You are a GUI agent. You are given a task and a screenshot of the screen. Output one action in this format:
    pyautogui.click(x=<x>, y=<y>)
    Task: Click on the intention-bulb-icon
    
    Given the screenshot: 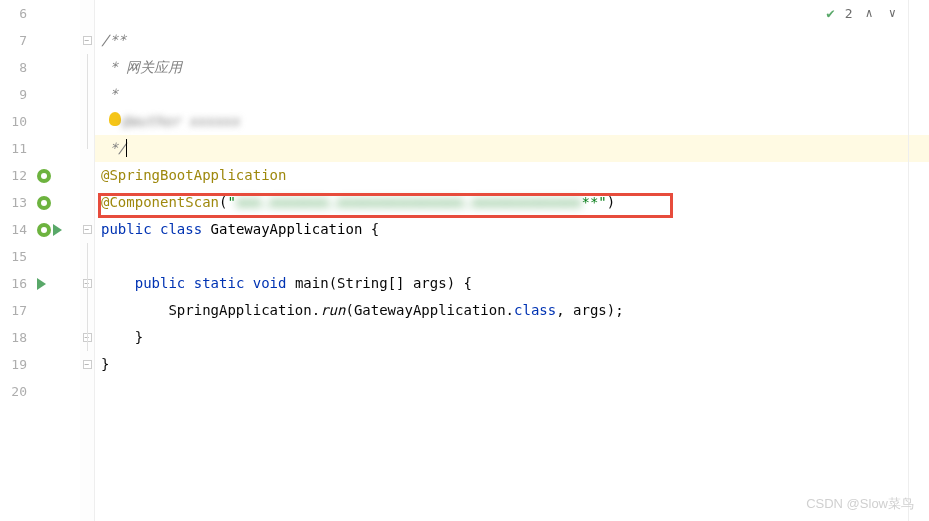 What is the action you would take?
    pyautogui.click(x=115, y=119)
    